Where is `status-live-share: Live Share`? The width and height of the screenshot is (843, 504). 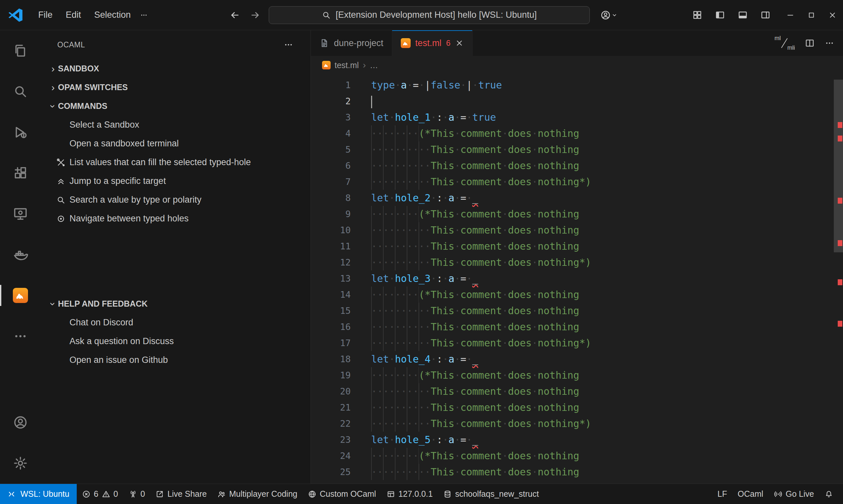 status-live-share: Live Share is located at coordinates (181, 494).